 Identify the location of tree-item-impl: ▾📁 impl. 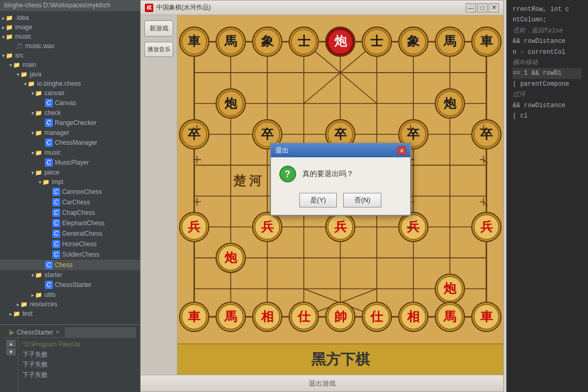
(70, 182).